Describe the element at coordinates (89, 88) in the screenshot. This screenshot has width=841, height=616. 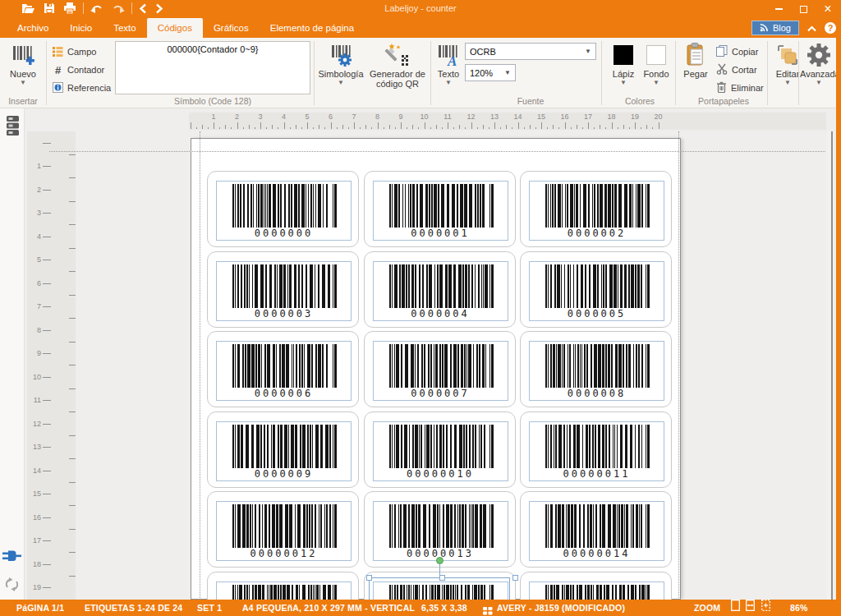
I see `referencia-label: Referencia` at that location.